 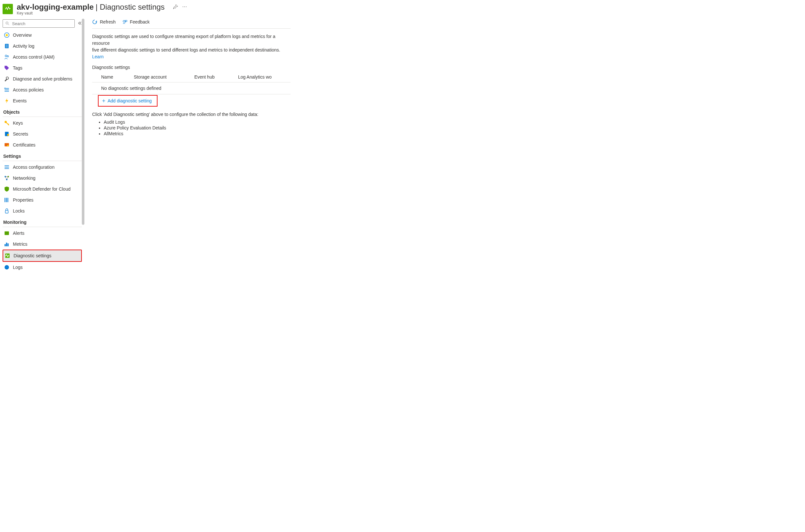 What do you see at coordinates (128, 101) in the screenshot?
I see `add-diagnostic-setting-button: Add diagnostic setting` at bounding box center [128, 101].